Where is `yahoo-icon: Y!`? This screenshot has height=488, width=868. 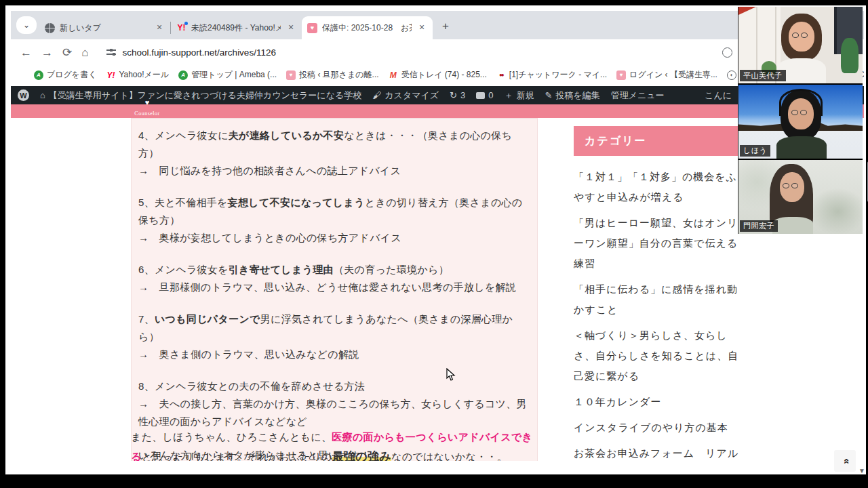 yahoo-icon: Y! is located at coordinates (111, 75).